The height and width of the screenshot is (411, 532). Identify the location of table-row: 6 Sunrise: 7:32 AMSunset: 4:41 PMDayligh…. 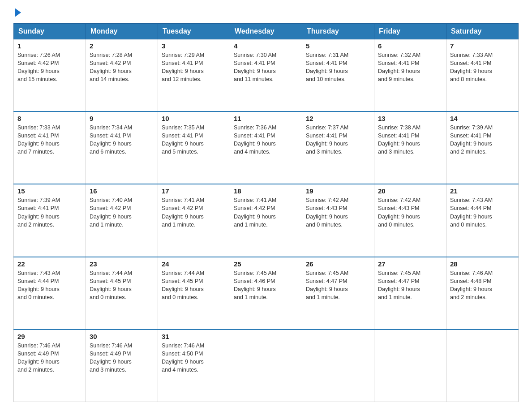
(410, 76).